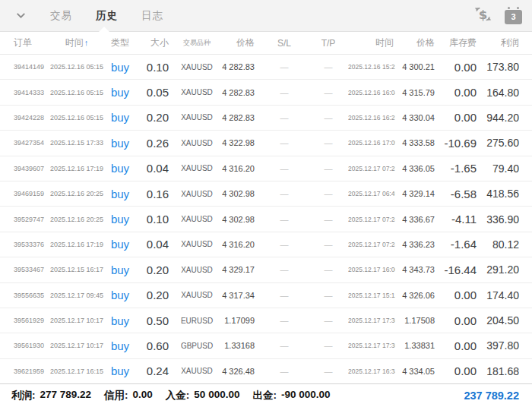 This screenshot has width=532, height=407. What do you see at coordinates (77, 169) in the screenshot?
I see `cell-open-time: 2025.12.16 17:19` at bounding box center [77, 169].